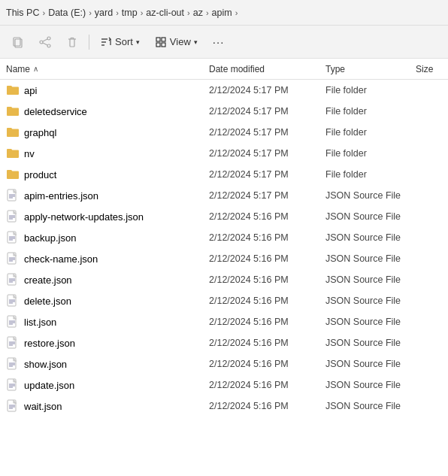 Image resolution: width=448 pixels, height=476 pixels. What do you see at coordinates (219, 42) in the screenshot?
I see `more-button: ···` at bounding box center [219, 42].